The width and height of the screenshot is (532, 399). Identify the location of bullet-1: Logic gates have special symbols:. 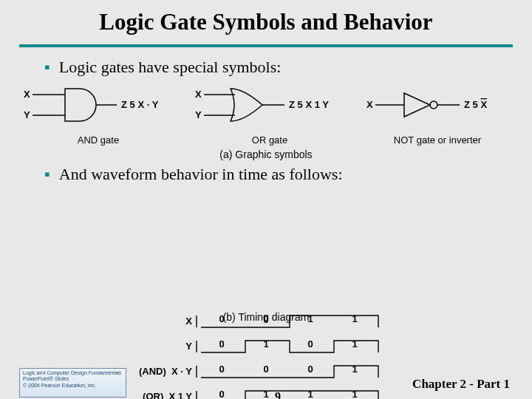
(288, 67).